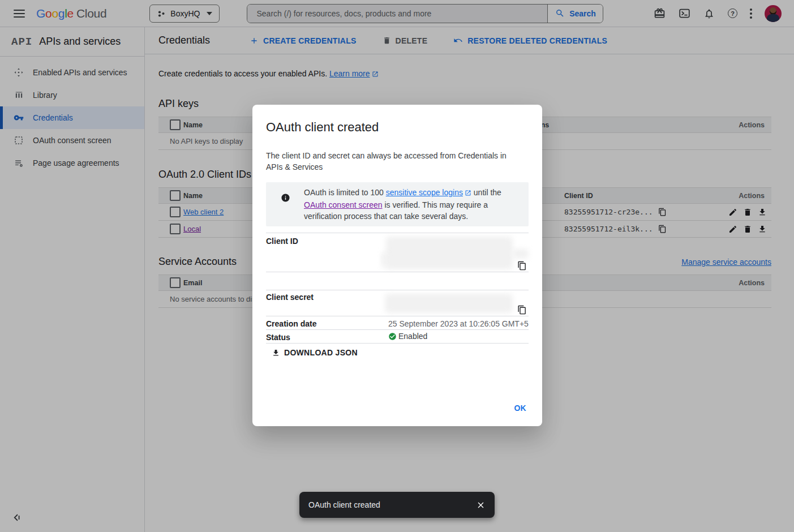 This screenshot has width=794, height=532. I want to click on creation-date-value: 25 September 2023 at 10:26:05 GMT+5, so click(458, 324).